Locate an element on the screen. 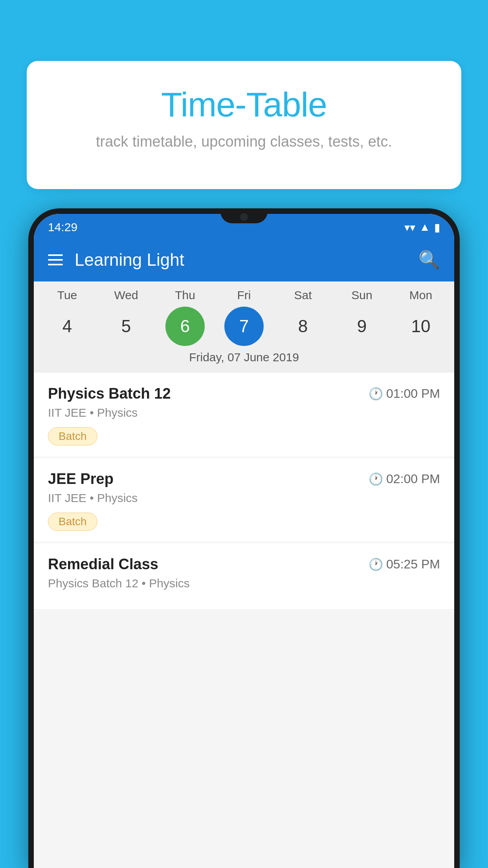  clock-icon-0: 🕐 is located at coordinates (376, 394).